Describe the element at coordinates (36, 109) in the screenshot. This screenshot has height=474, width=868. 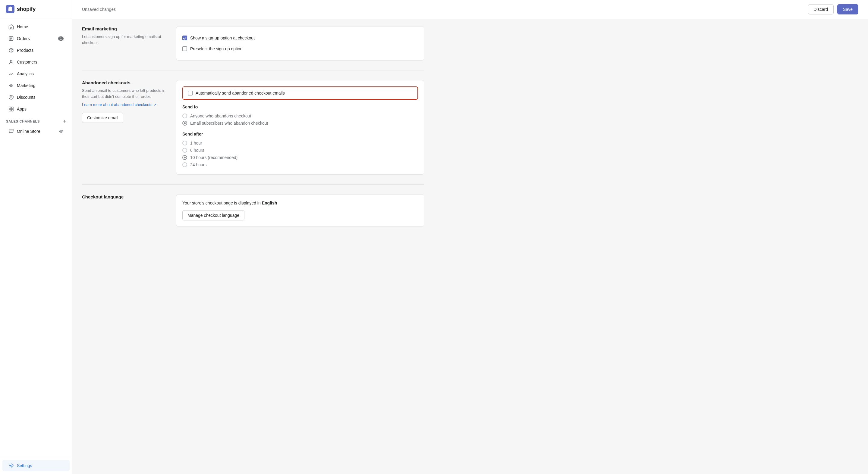
I see `sidebar-item-apps: Apps` at that location.